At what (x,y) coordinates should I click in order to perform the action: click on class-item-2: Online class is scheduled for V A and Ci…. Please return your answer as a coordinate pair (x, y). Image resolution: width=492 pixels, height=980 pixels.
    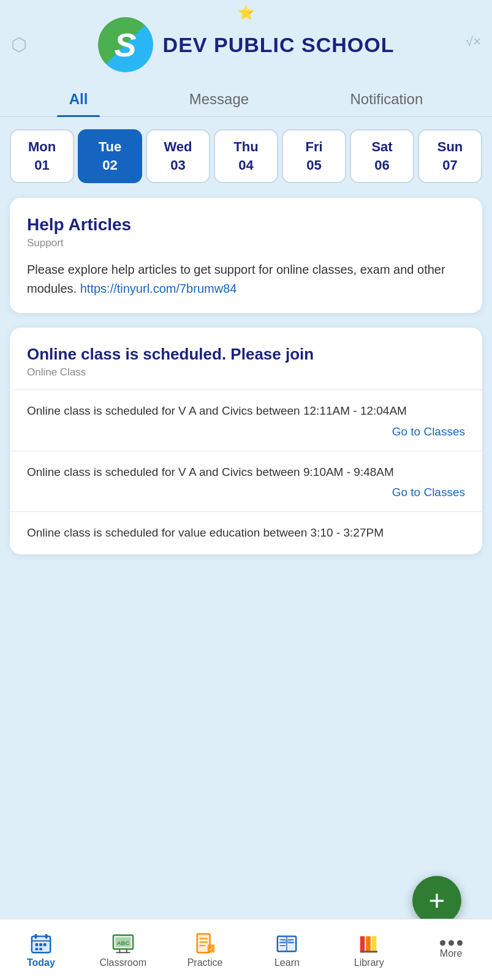
    Looking at the image, I should click on (246, 481).